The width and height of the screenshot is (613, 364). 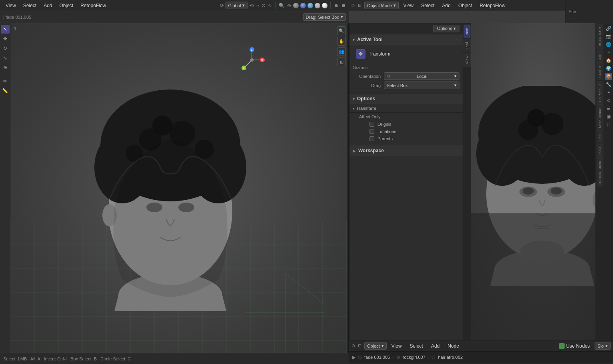 What do you see at coordinates (406, 68) in the screenshot?
I see `gizmos-label: Gizmos:` at bounding box center [406, 68].